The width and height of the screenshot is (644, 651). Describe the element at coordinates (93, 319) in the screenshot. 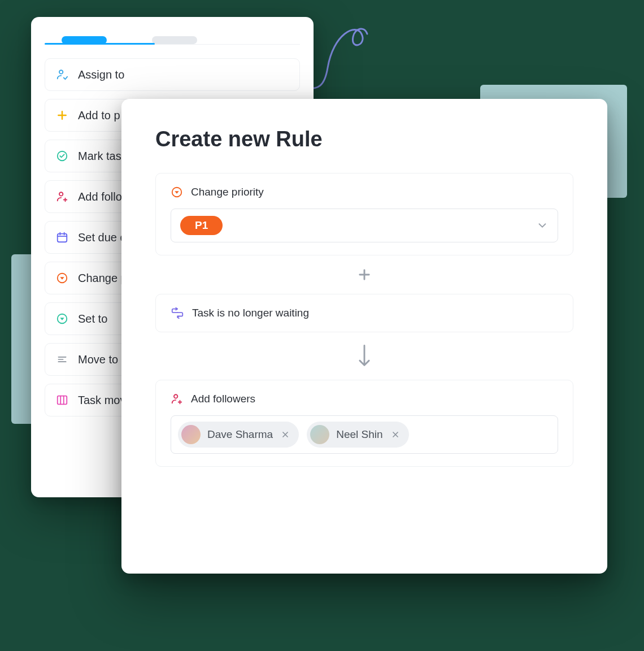

I see `action-label: Set to` at that location.